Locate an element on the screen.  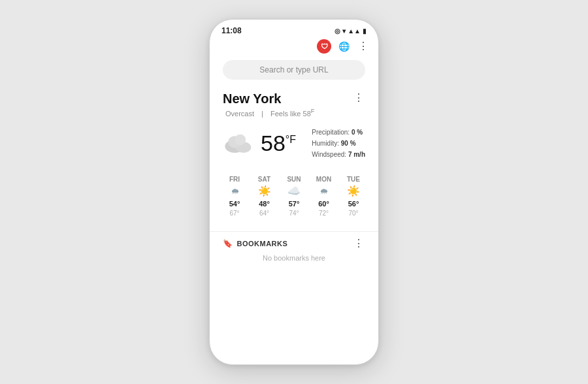
eye-icon: ◎ is located at coordinates (337, 31).